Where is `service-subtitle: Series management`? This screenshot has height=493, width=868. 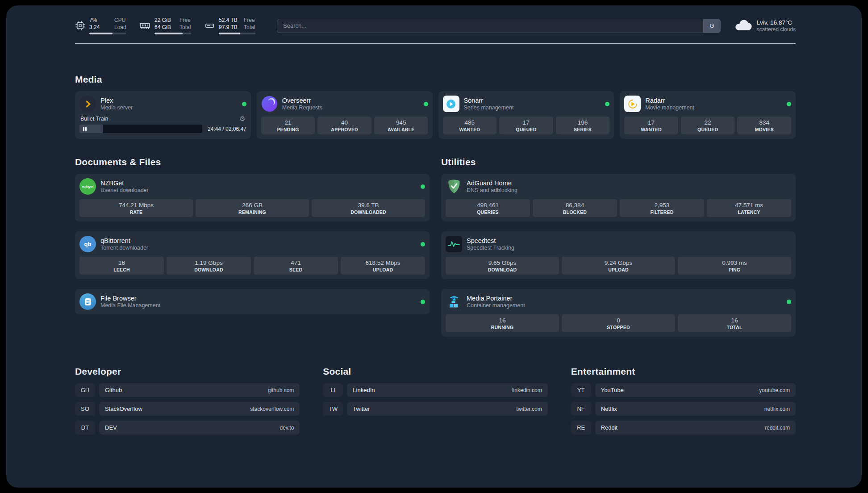
service-subtitle: Series management is located at coordinates (489, 108).